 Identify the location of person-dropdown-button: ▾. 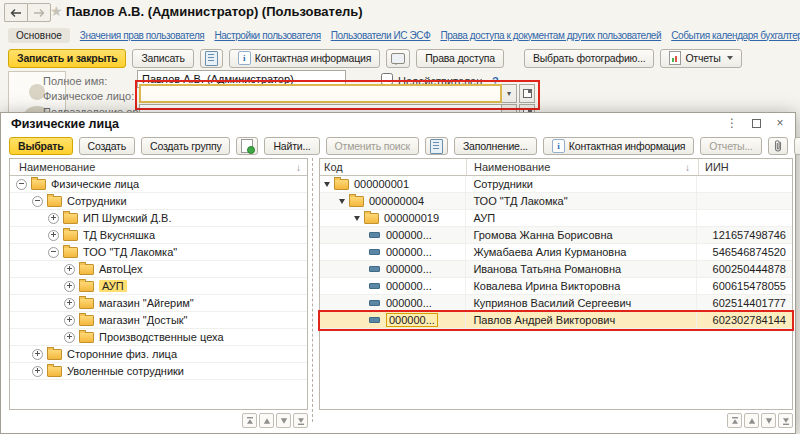
(510, 94).